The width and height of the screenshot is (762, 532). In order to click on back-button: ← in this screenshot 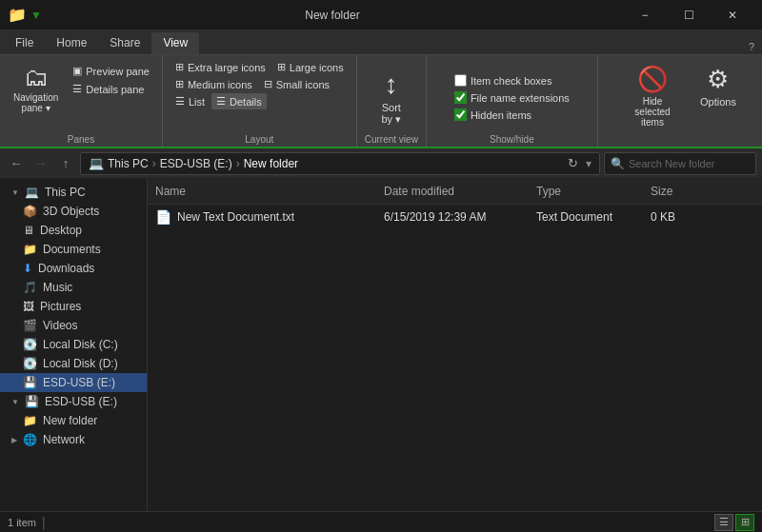, I will do `click(16, 164)`.